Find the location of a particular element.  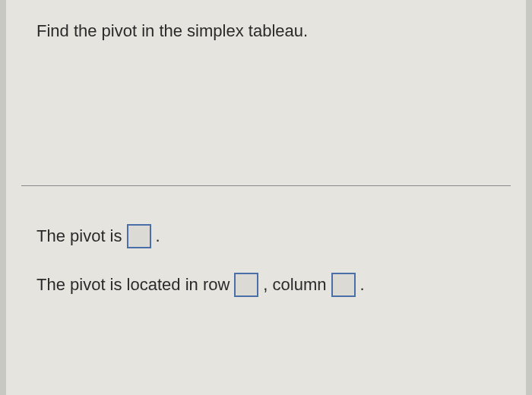

answer-line-pivot-location: The pivot is located in row , column . is located at coordinates (266, 285).